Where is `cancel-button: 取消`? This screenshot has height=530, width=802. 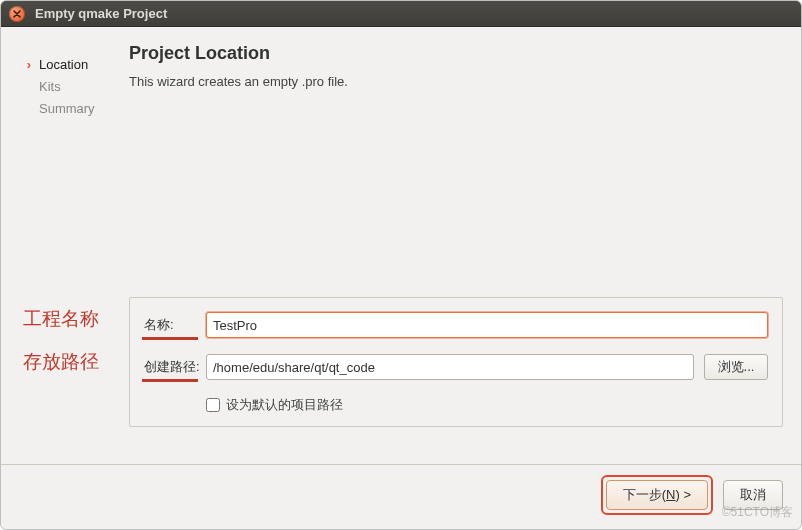 cancel-button: 取消 is located at coordinates (753, 495).